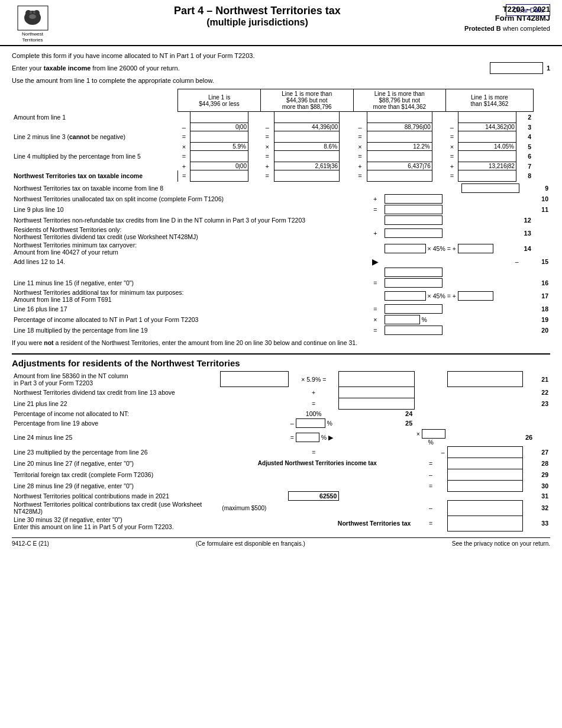 The width and height of the screenshot is (562, 728). What do you see at coordinates (370, 379) in the screenshot?
I see `l21-result-input` at bounding box center [370, 379].